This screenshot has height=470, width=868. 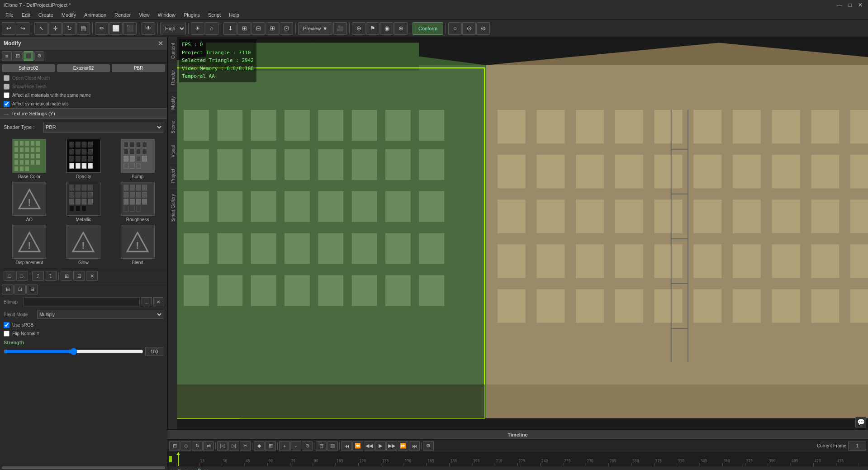 I want to click on home-button: ⌂, so click(x=212, y=28).